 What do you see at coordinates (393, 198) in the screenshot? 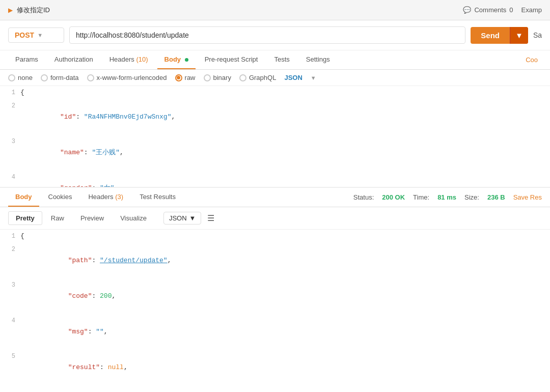
I see `status-value: 200 OK` at bounding box center [393, 198].